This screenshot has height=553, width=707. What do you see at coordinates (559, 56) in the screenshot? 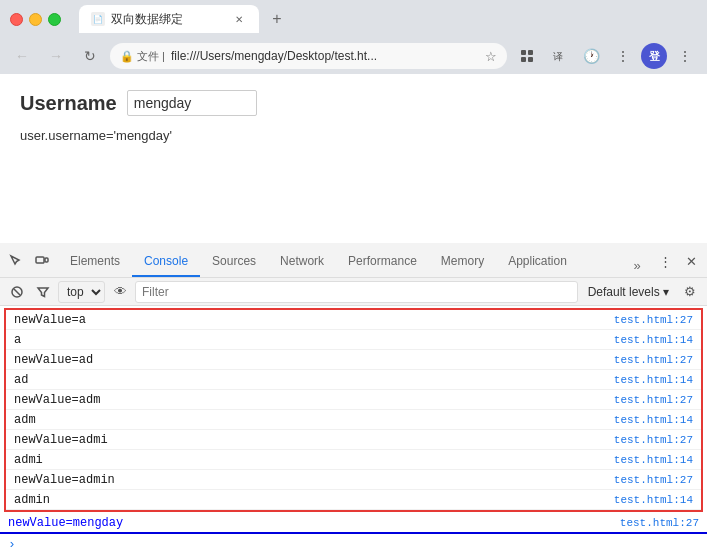
I see `translate-icon: 译` at bounding box center [559, 56].